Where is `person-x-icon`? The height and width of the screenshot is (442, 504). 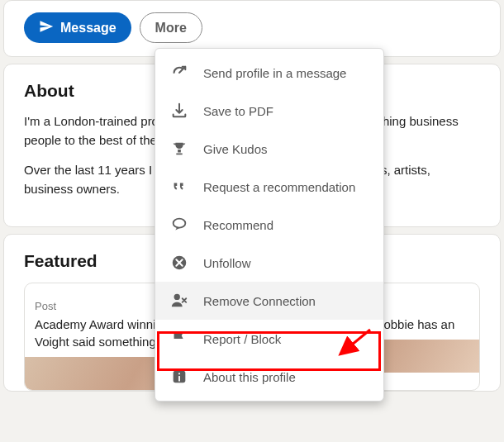
person-x-icon is located at coordinates (179, 301).